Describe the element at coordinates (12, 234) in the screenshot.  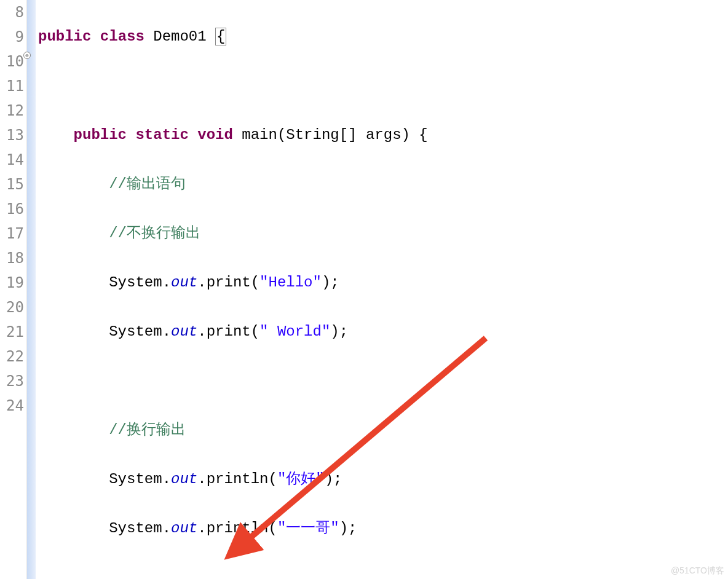
I see `line-number: 17` at that location.